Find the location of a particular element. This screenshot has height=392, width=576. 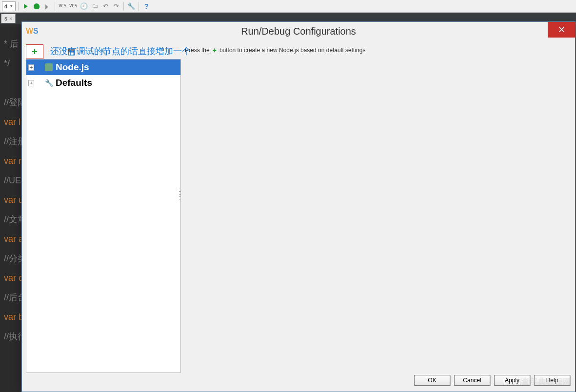

revert-icon: 🗂 is located at coordinates (95, 6).